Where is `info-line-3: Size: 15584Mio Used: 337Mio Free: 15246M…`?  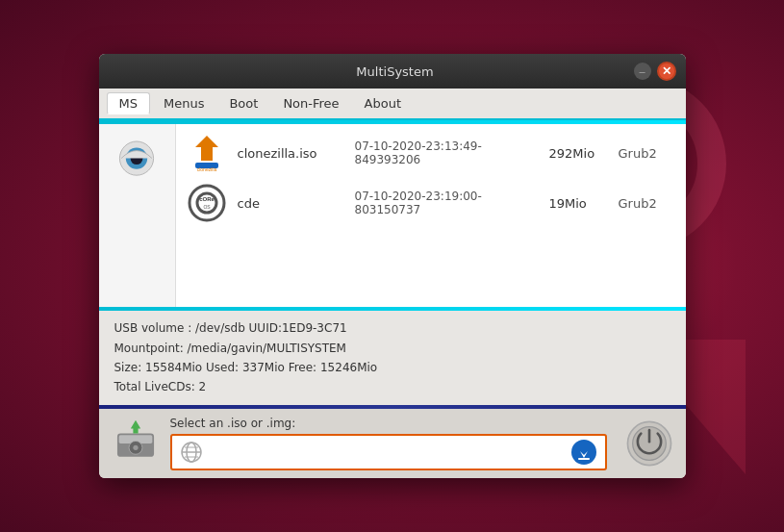 info-line-3: Size: 15584Mio Used: 337Mio Free: 15246M… is located at coordinates (392, 367).